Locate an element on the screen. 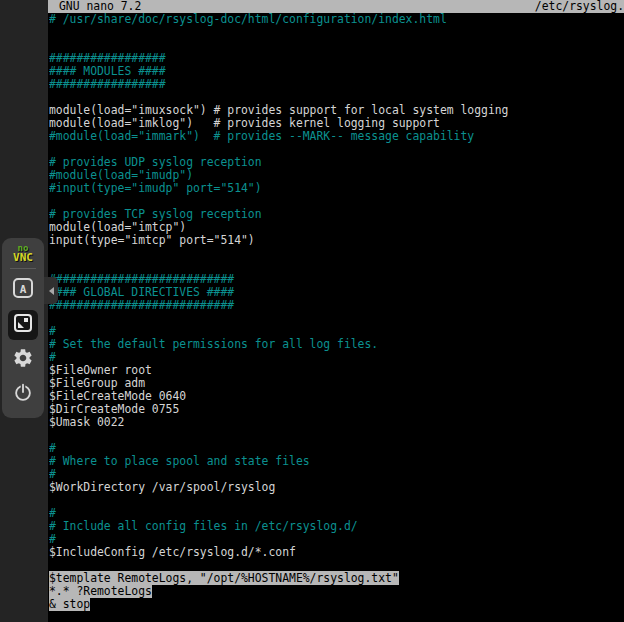  fullscreen-icon is located at coordinates (23, 325).